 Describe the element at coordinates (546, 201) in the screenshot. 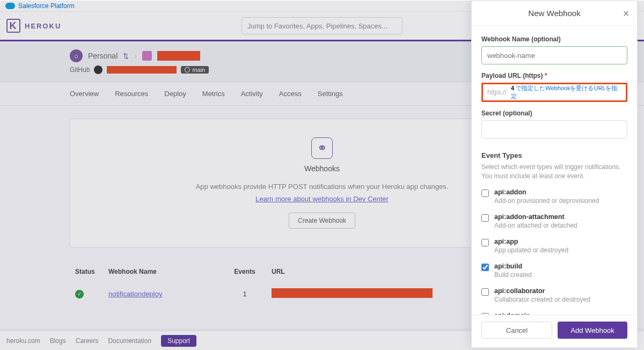

I see `event-desc: Add-on provisioned or deprovisioned` at that location.